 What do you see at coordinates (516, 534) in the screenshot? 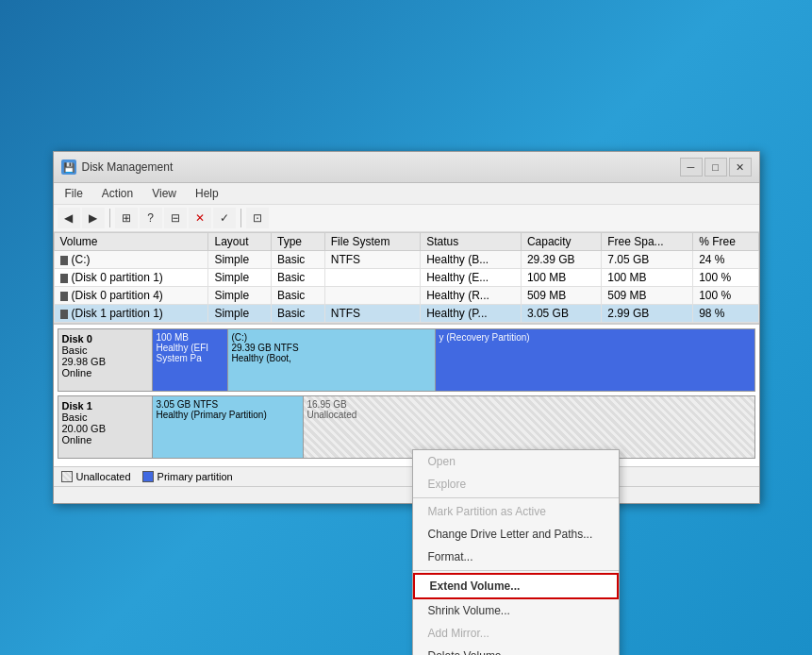
I see `ctx-change-drive-letter: Change Drive Letter and Paths...` at bounding box center [516, 534].